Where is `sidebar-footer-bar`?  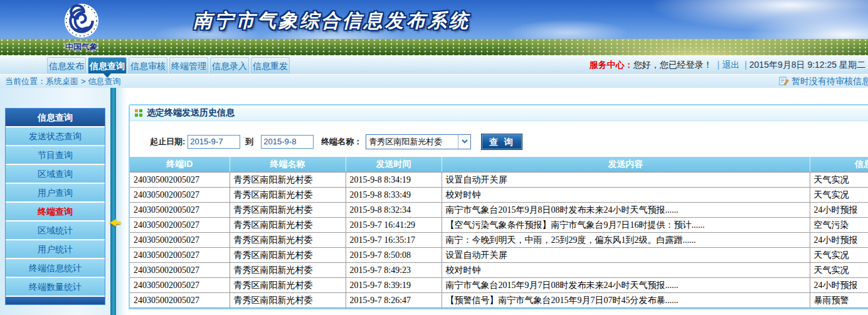 sidebar-footer-bar is located at coordinates (55, 301).